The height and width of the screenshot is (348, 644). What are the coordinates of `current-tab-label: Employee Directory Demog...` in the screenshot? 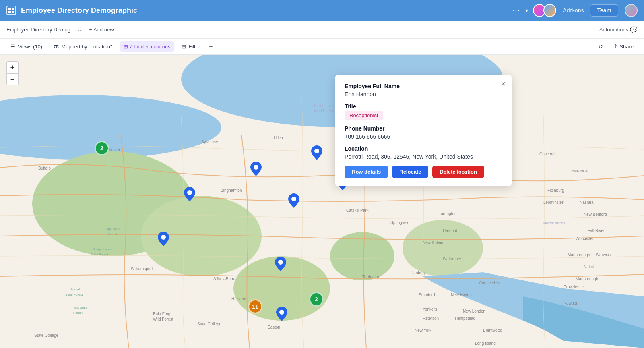 It's located at (41, 30).